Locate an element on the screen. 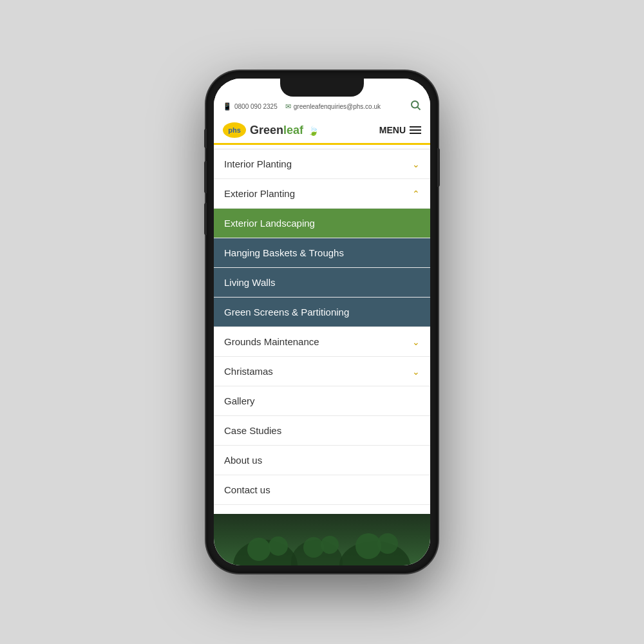  yellow-accent-line is located at coordinates (322, 144).